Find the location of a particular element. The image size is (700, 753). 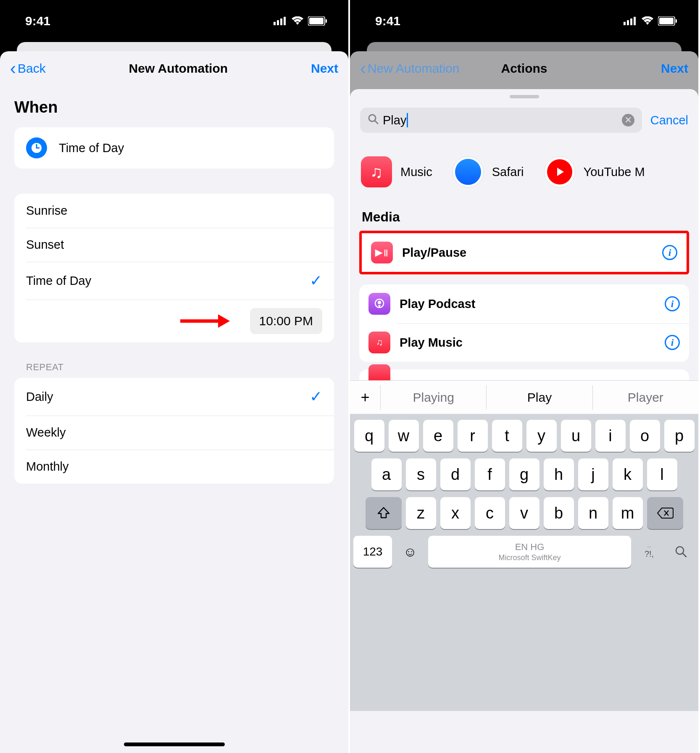

repeat-weekly: Weekly is located at coordinates (174, 433).